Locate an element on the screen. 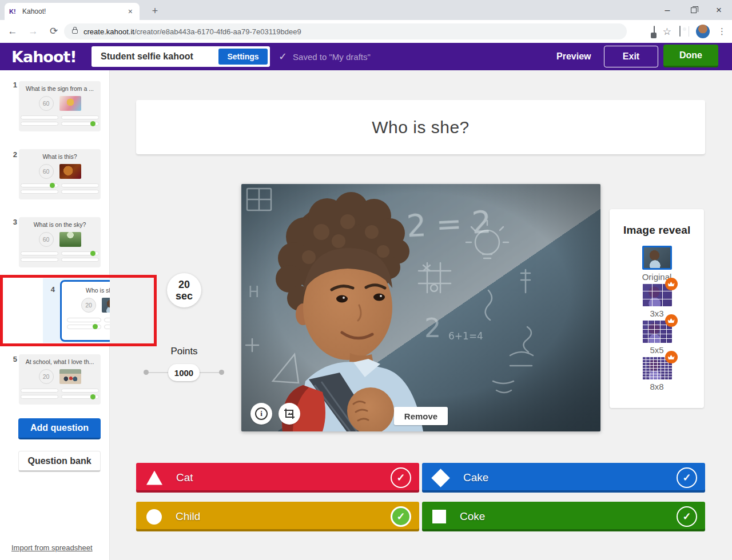  import-from-spreadsheet-link: Import from spreadsheet is located at coordinates (52, 547).